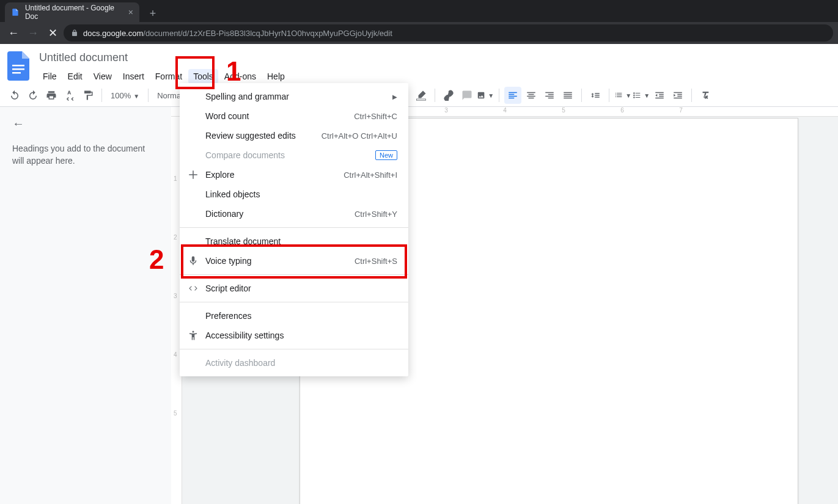 Image resolution: width=838 pixels, height=504 pixels. I want to click on menu-item-label: Compare documents, so click(245, 155).